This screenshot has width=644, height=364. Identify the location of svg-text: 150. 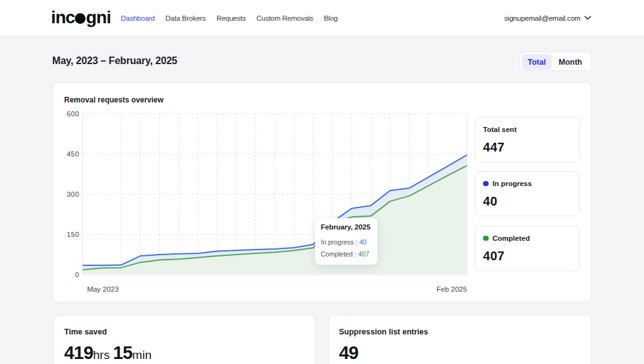
(73, 234).